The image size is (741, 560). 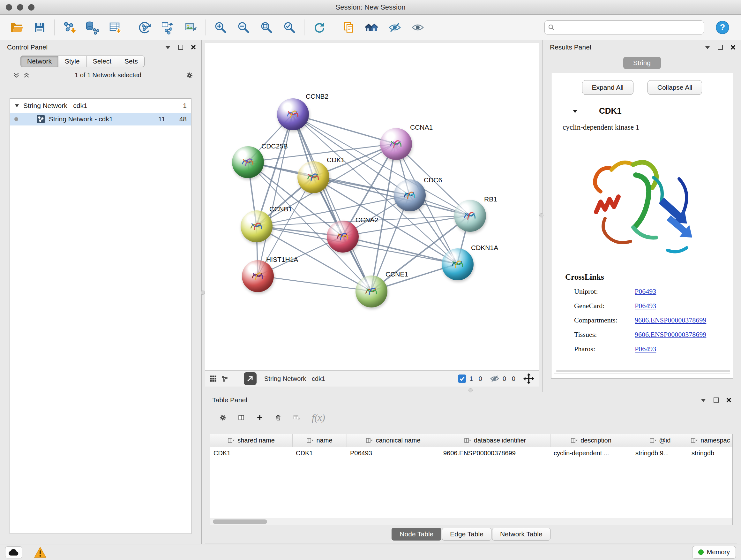 What do you see at coordinates (470, 390) in the screenshot?
I see `bottom-splitter-handle` at bounding box center [470, 390].